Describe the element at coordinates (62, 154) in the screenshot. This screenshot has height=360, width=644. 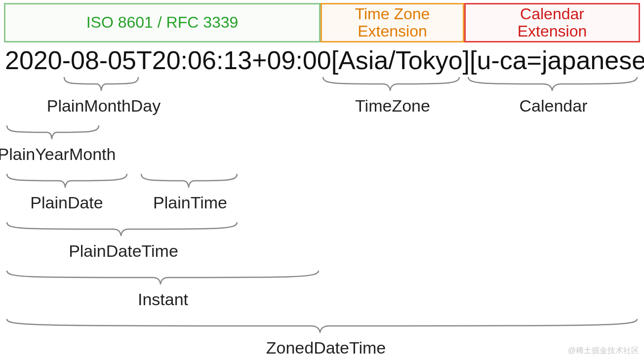
I see `plain-year-month-label: PlainYearMonth` at that location.